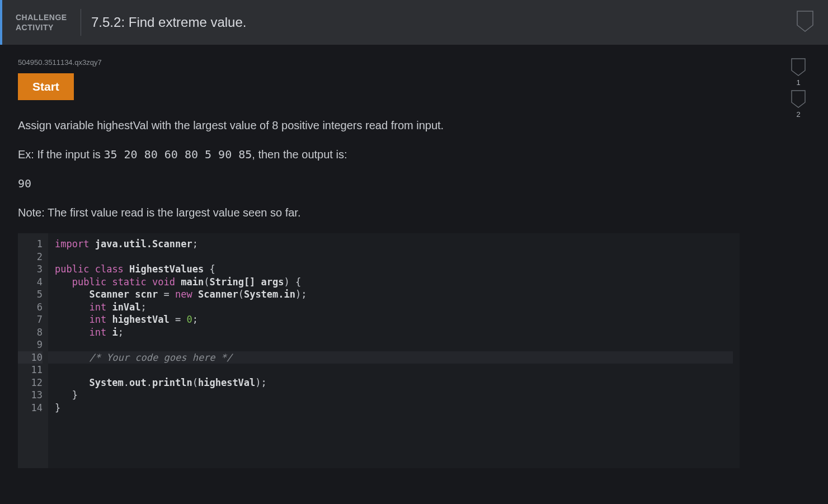 This screenshot has height=504, width=828. Describe the element at coordinates (30, 270) in the screenshot. I see `line-number: 3` at that location.